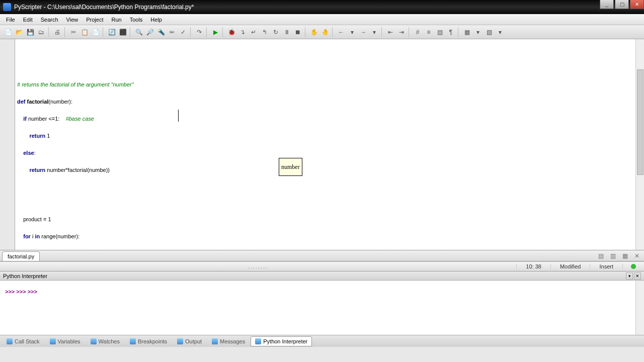  What do you see at coordinates (8, 145) in the screenshot?
I see `editor-gutter` at bounding box center [8, 145].